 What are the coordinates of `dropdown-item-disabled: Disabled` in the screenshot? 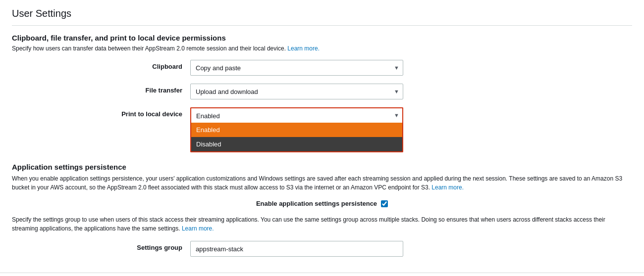 It's located at (297, 144).